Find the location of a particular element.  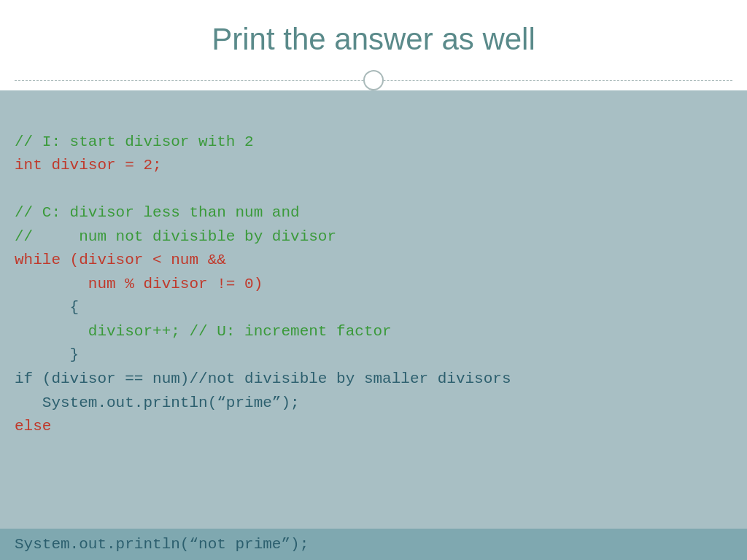

code-print-not-prime: System.out.println(“not prime”); is located at coordinates (162, 544).